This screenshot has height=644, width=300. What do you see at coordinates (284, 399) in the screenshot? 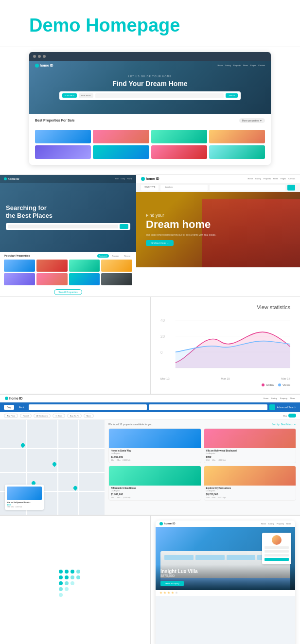
I see `m-nav-3: Property` at bounding box center [284, 399].